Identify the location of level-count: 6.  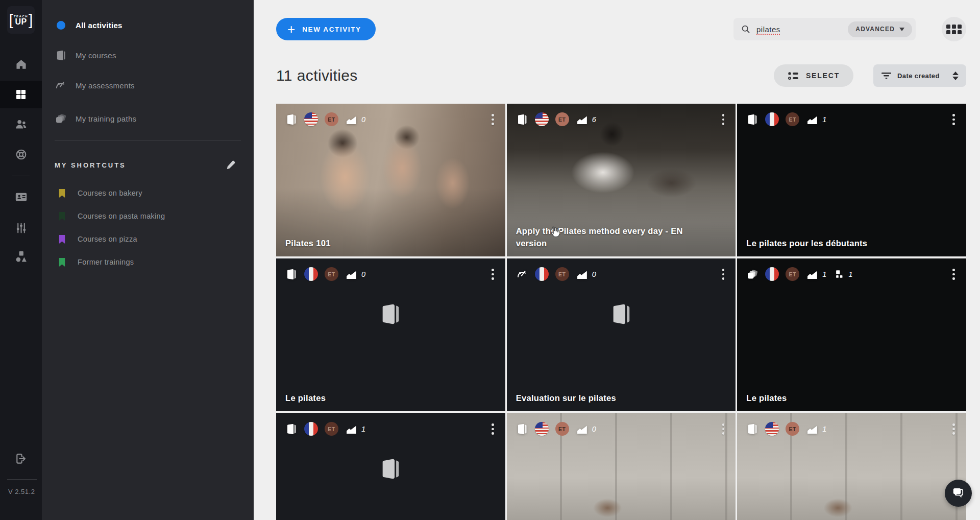
(594, 120).